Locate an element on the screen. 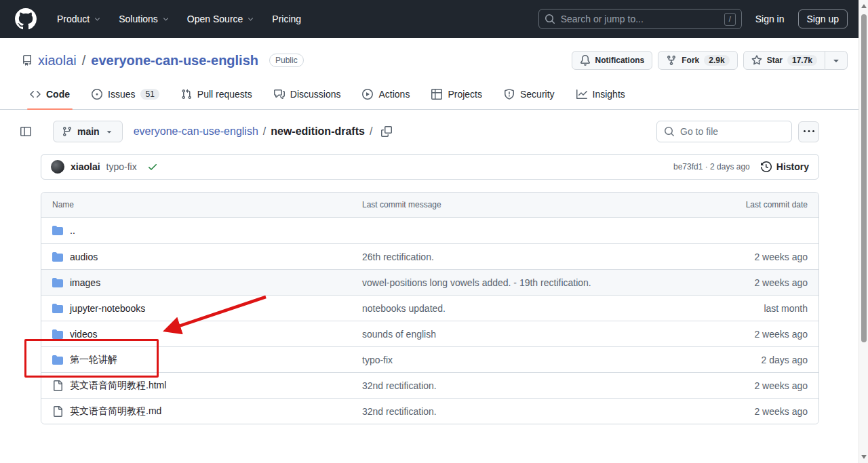 Image resolution: width=868 pixels, height=463 pixels. search-icon is located at coordinates (550, 19).